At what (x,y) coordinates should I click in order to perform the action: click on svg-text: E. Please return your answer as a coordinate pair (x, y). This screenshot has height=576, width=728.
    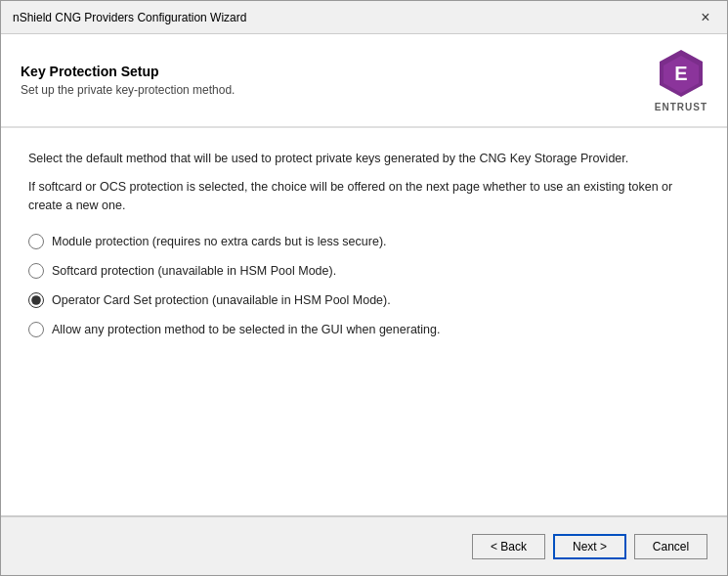
    Looking at the image, I should click on (680, 73).